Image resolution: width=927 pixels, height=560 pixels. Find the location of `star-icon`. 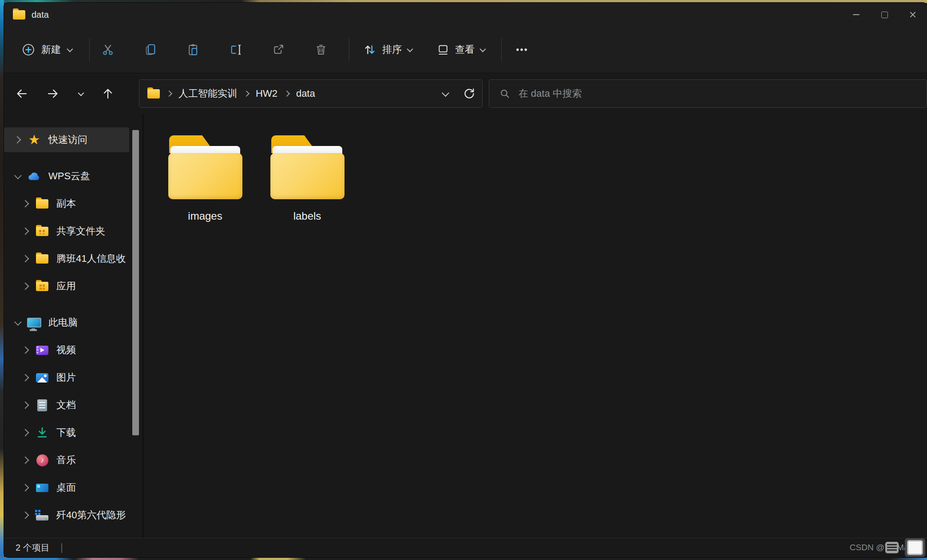

star-icon is located at coordinates (34, 140).